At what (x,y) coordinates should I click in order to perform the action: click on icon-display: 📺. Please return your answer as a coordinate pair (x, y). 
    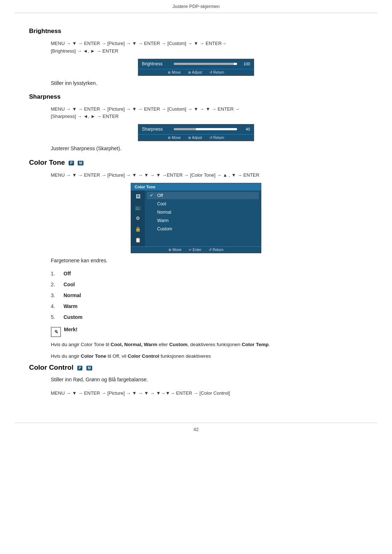
    Looking at the image, I should click on (138, 208).